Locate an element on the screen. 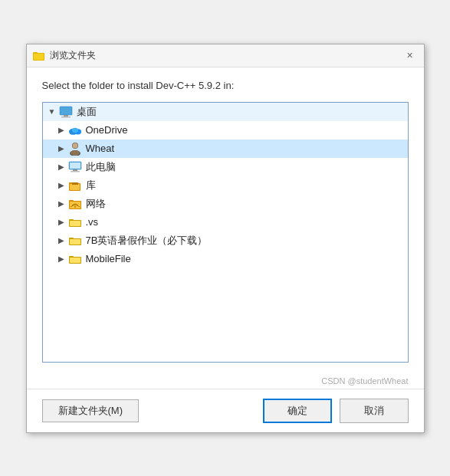 The height and width of the screenshot is (476, 450). tree-item-label-lib: 库 is located at coordinates (90, 185).